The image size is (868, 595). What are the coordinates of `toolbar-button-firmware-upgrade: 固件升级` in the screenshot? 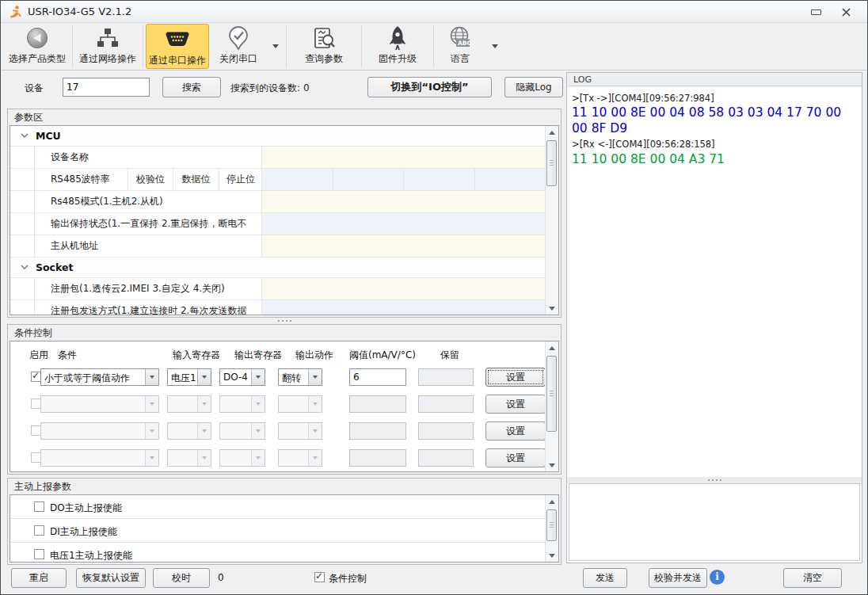 It's located at (398, 46).